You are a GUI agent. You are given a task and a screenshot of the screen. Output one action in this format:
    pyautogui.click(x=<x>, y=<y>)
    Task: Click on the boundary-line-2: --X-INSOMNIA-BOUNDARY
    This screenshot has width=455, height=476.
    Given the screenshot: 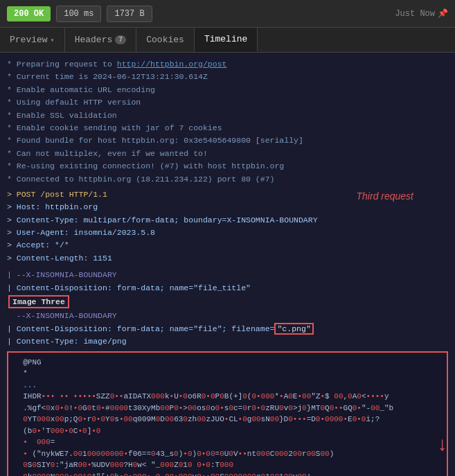 What is the action you would take?
    pyautogui.click(x=227, y=316)
    